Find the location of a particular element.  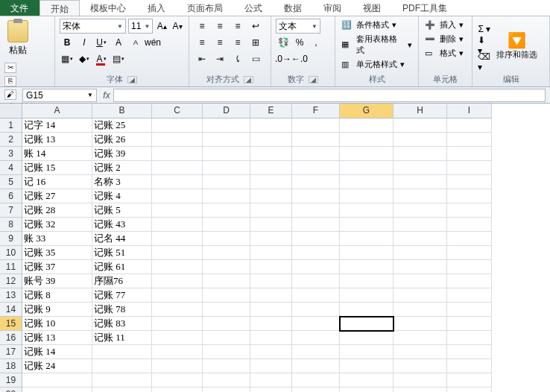

align-launcher: ◢ is located at coordinates (249, 80).